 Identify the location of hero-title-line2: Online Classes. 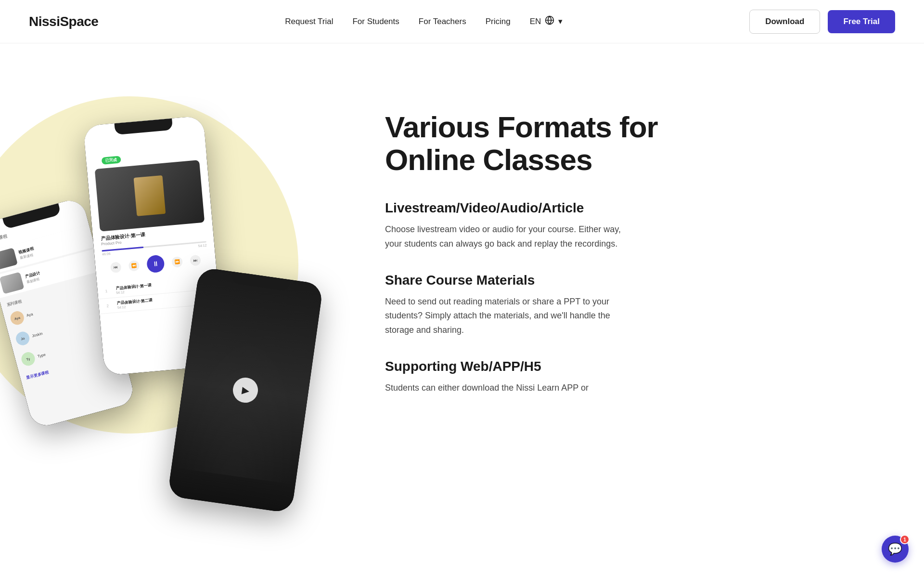
(489, 160).